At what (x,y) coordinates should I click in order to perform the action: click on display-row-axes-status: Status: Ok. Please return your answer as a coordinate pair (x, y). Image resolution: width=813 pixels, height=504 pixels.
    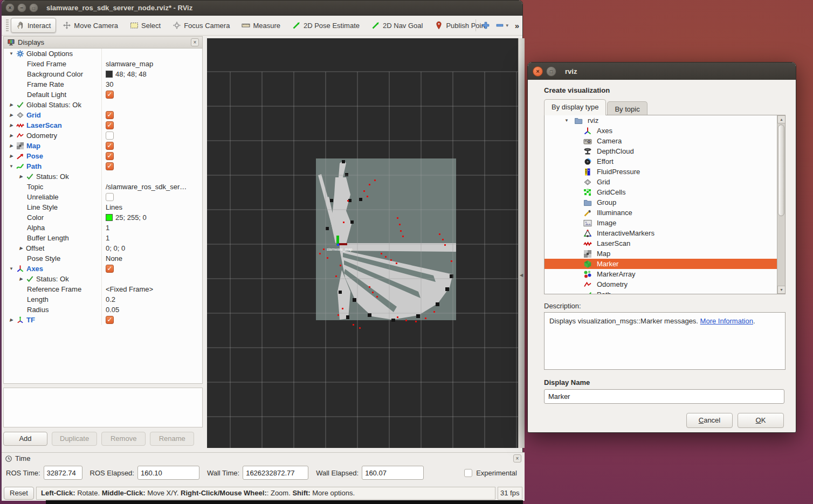
    Looking at the image, I should click on (103, 279).